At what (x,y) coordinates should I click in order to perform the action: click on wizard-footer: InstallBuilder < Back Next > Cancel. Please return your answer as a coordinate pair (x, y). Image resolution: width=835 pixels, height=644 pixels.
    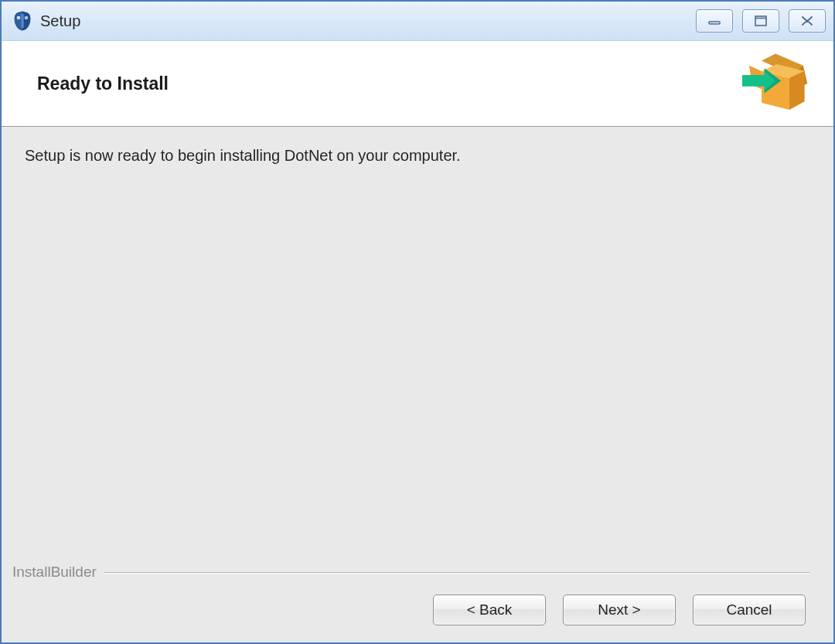
    Looking at the image, I should click on (418, 603).